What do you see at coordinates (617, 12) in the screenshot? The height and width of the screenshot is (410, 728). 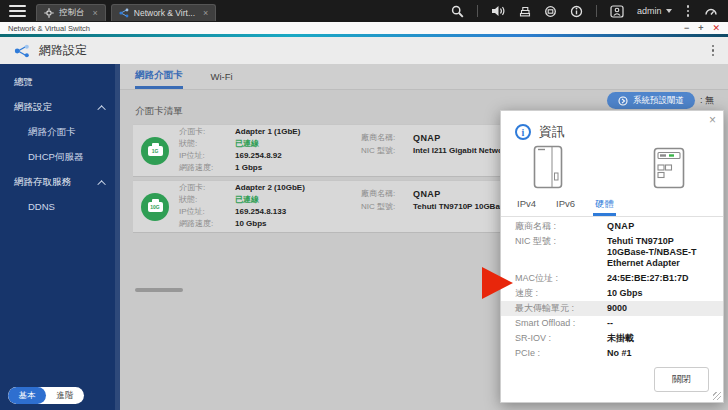 I see `user-icon` at bounding box center [617, 12].